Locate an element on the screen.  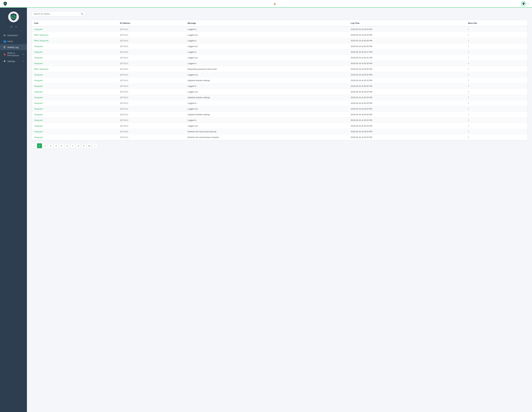
col-user: User is located at coordinates (75, 23).